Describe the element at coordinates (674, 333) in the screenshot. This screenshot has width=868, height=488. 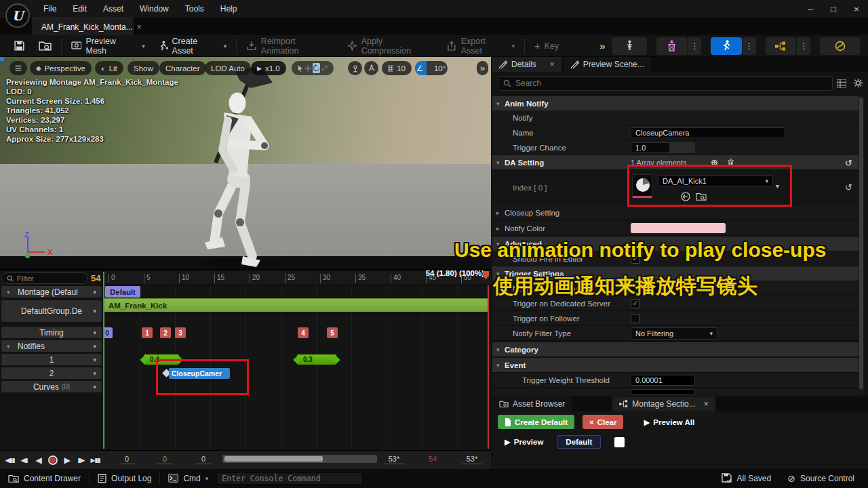
I see `notify-filter-dropdown: No Filtering ▾` at that location.